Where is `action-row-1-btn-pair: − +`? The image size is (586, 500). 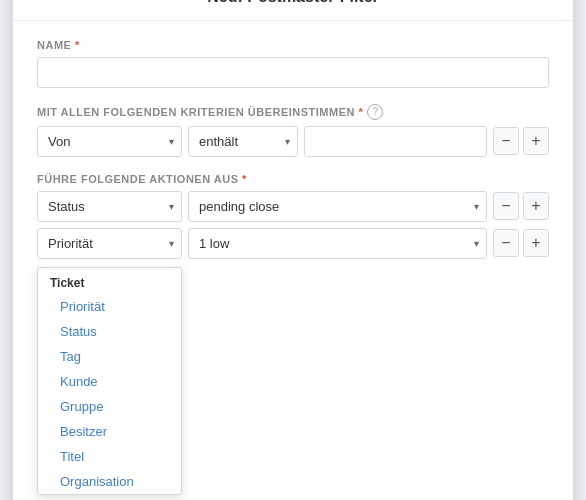 action-row-1-btn-pair: − + is located at coordinates (521, 243).